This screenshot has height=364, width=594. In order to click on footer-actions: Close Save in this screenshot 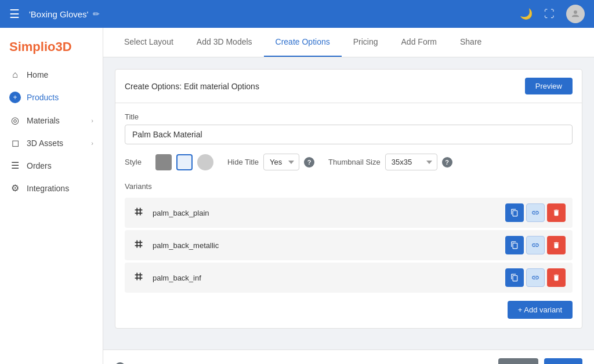, I will do `click(541, 361)`.